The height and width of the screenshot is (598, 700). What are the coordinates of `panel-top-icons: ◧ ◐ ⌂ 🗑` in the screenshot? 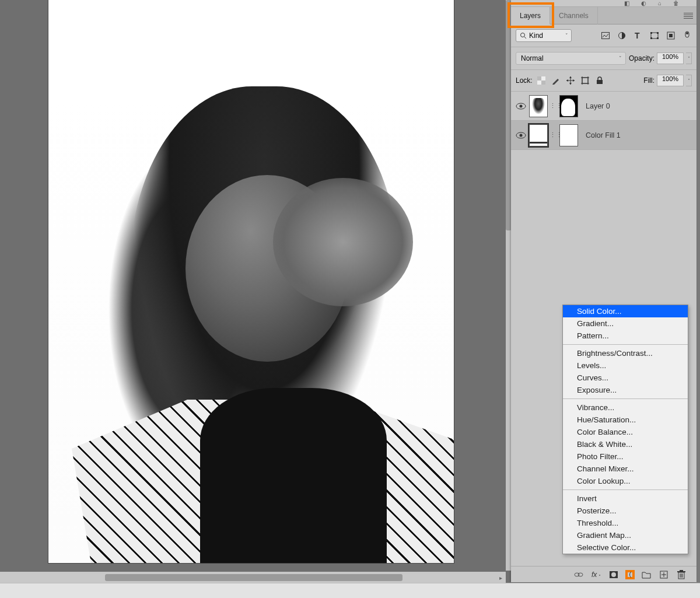 It's located at (604, 4).